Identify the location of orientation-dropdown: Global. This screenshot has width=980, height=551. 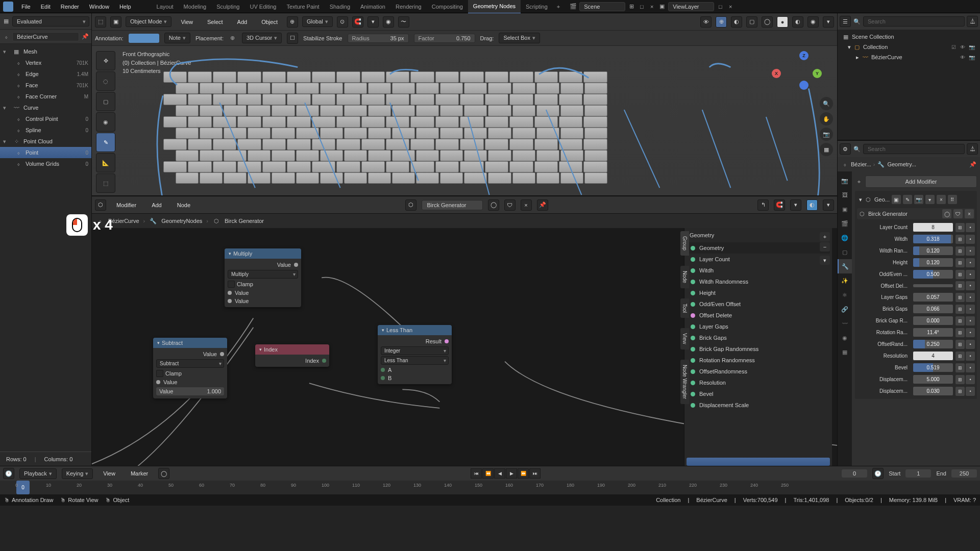
(317, 21).